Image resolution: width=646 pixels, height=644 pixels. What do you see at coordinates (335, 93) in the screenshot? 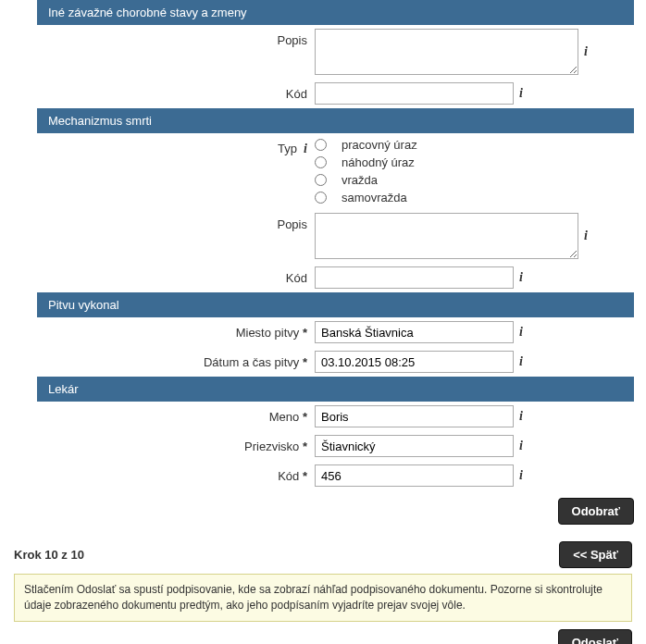
I see `row-ine-kod: Kód i` at bounding box center [335, 93].